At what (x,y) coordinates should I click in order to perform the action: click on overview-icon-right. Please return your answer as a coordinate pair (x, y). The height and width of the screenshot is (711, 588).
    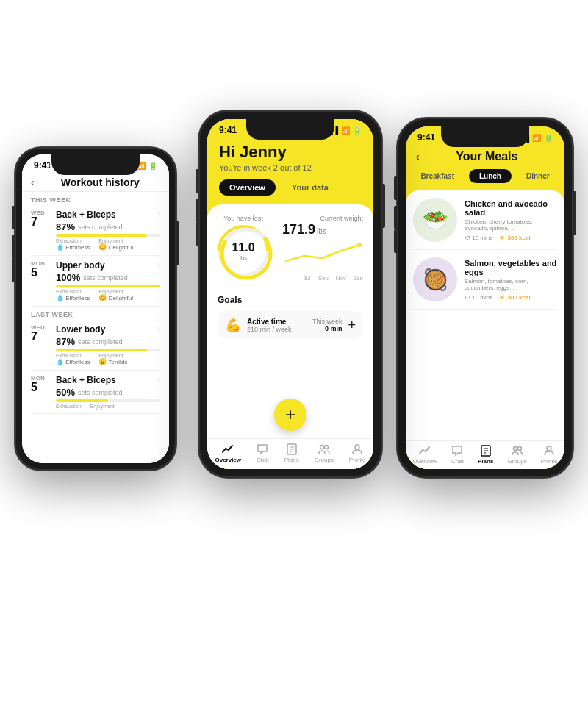
    Looking at the image, I should click on (425, 451).